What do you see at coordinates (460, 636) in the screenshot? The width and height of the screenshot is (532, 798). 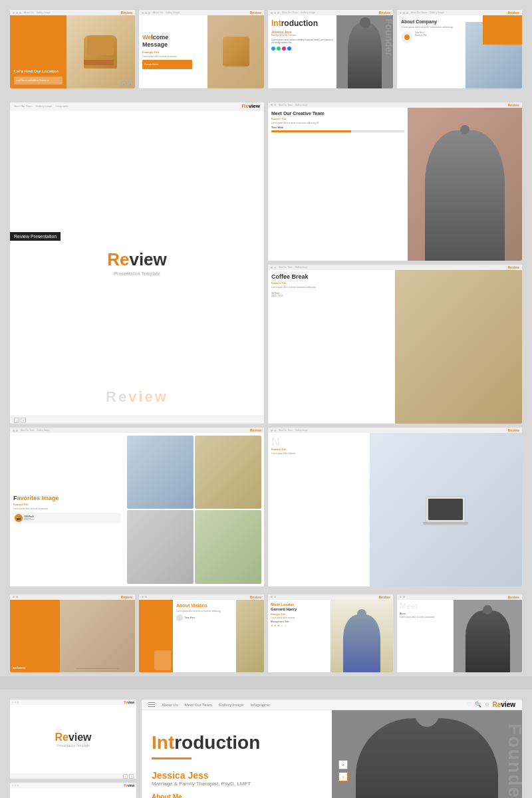 I see `slide-body: Meet About Lorem ipsum dolor sit amet co…` at bounding box center [460, 636].